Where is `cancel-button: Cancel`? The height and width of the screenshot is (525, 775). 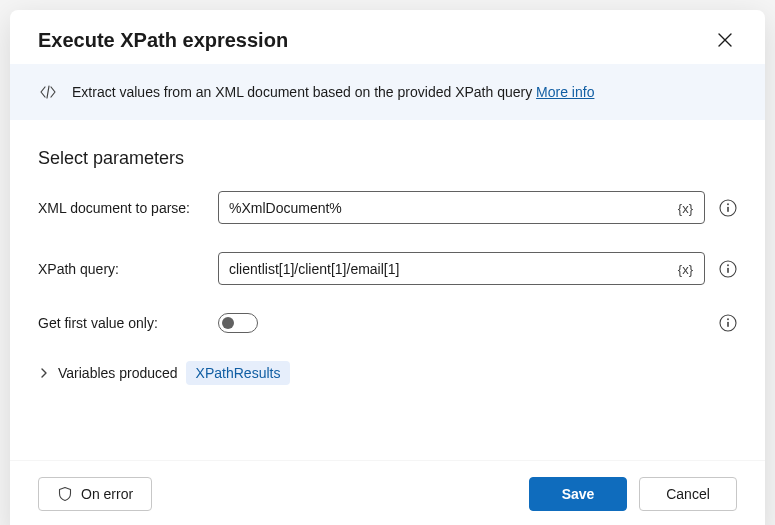
cancel-button: Cancel is located at coordinates (688, 494).